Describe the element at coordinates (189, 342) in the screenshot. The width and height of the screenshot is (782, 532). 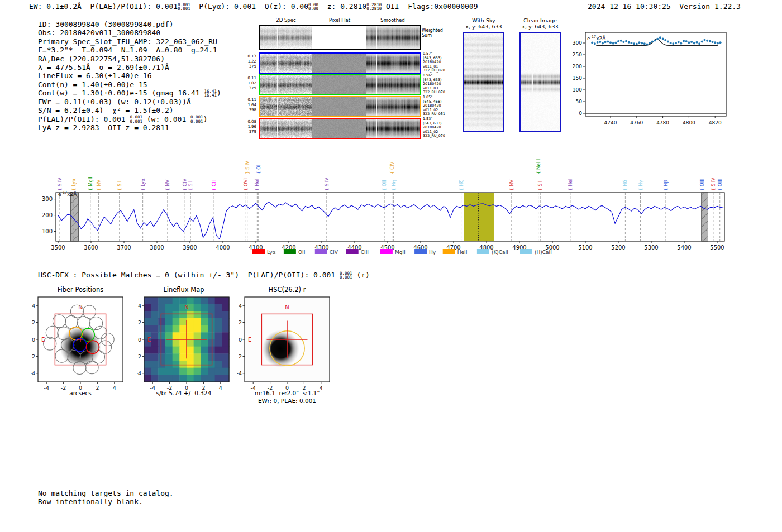
I see `lineflux-map-plot: -4-4-2-2002244NE` at that location.